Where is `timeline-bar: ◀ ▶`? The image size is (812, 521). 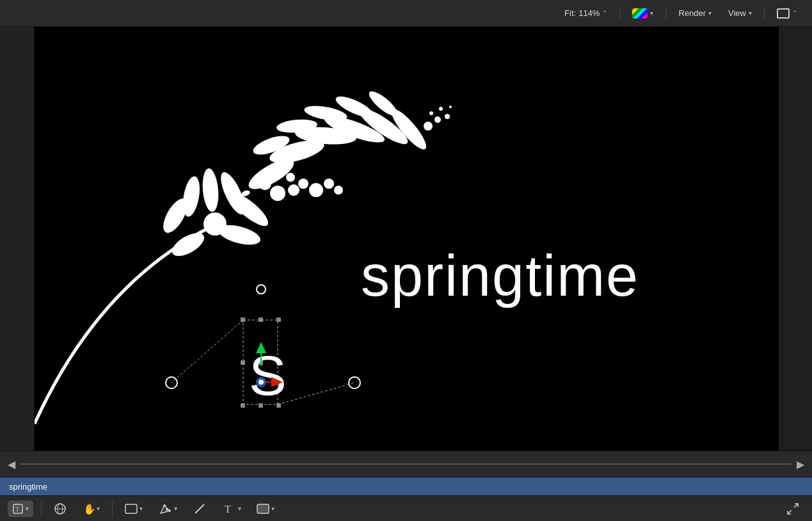
timeline-bar: ◀ ▶ is located at coordinates (406, 464).